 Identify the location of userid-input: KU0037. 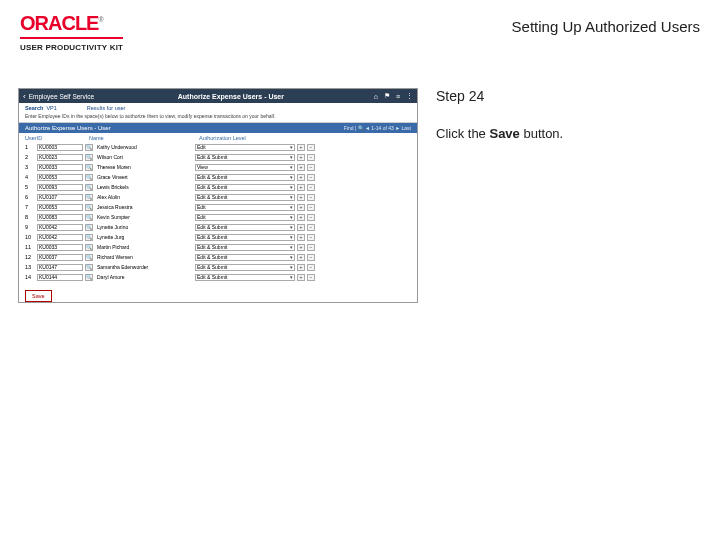
(60, 258).